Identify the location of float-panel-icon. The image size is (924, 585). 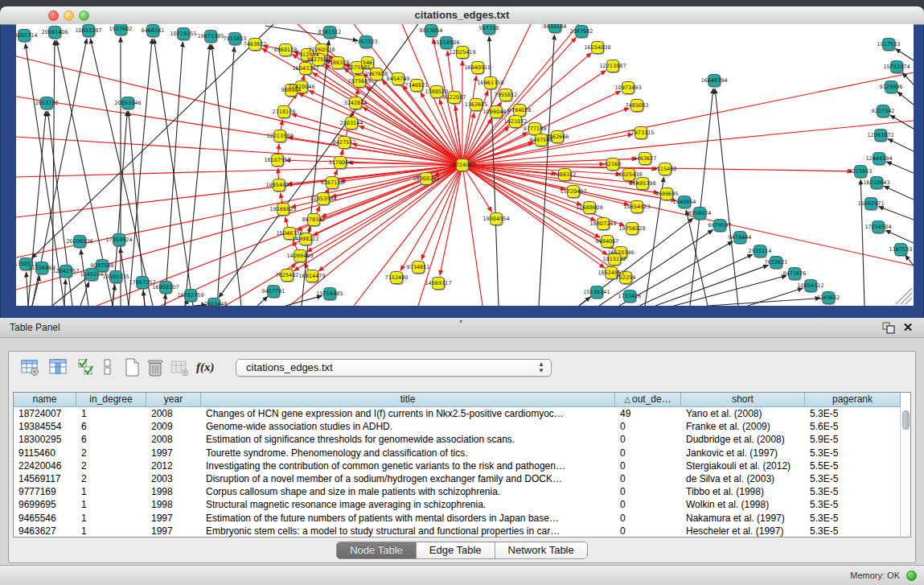
(889, 328).